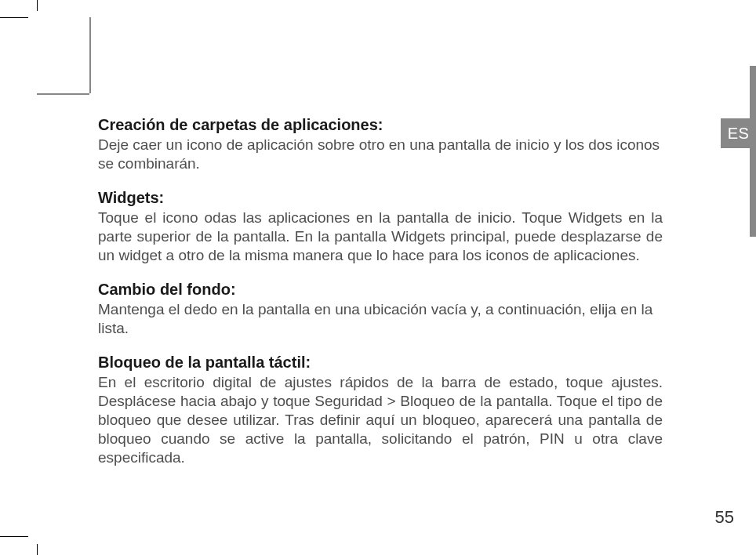 The image size is (756, 555). Describe the element at coordinates (739, 133) in the screenshot. I see `language-tab: ES` at that location.